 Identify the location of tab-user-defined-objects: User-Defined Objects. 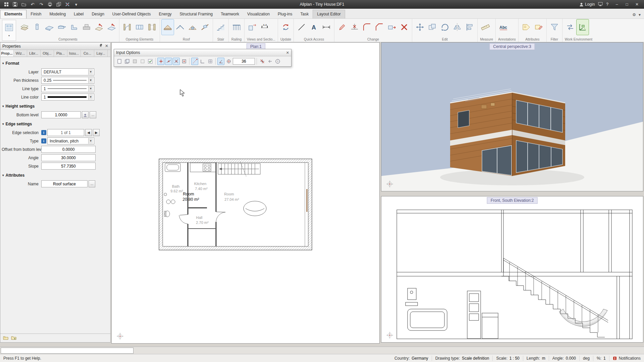
(131, 14).